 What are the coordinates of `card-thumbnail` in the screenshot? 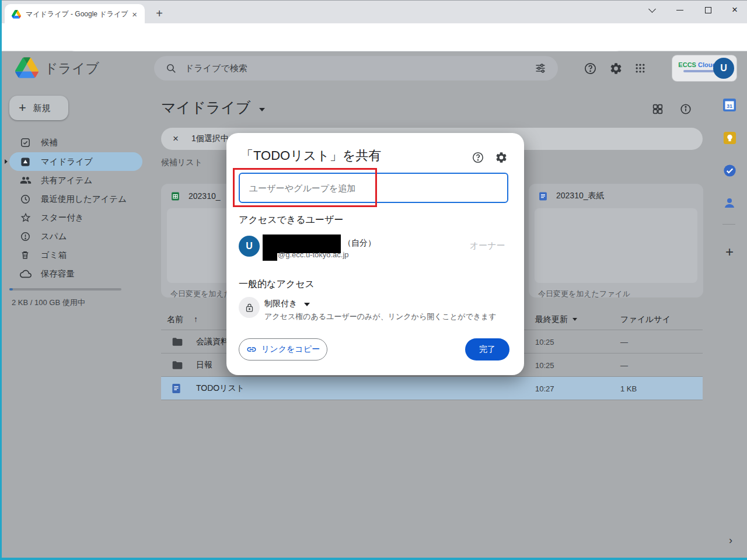 It's located at (616, 246).